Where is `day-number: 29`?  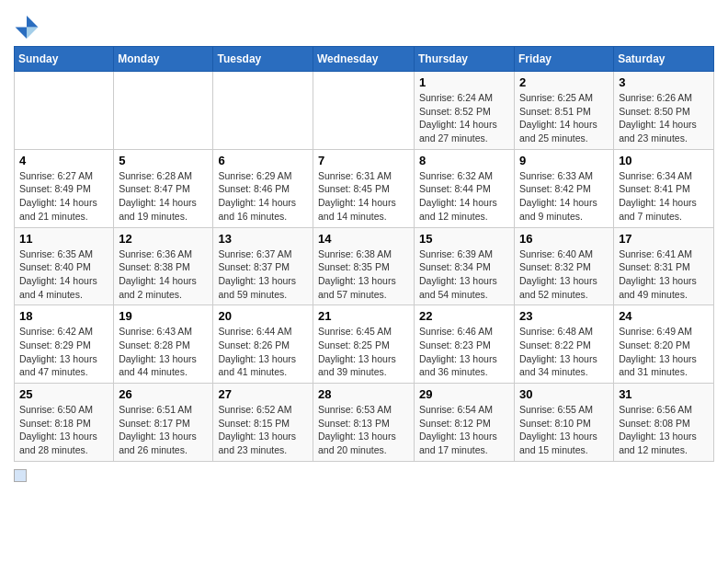 day-number: 29 is located at coordinates (464, 394).